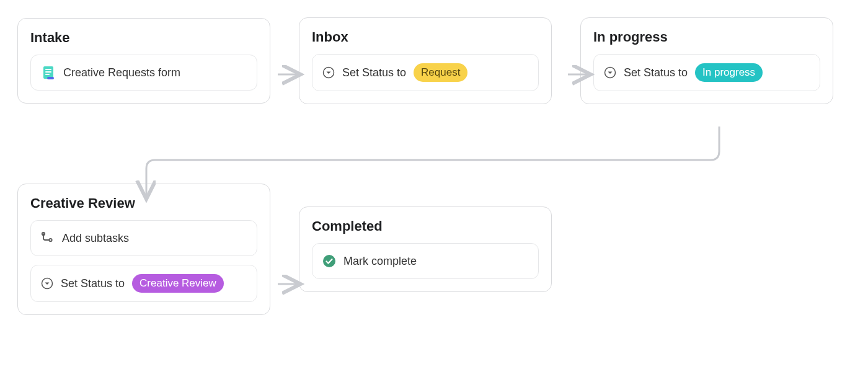 The height and width of the screenshot is (382, 868). What do you see at coordinates (329, 261) in the screenshot?
I see `check-circle-icon` at bounding box center [329, 261].